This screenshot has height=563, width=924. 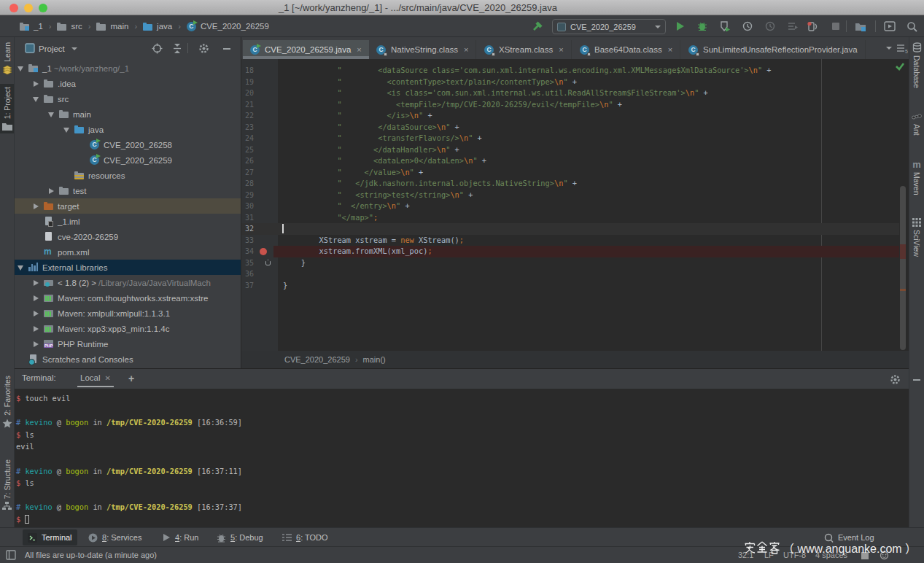 I want to click on project-structure-button, so click(x=861, y=26).